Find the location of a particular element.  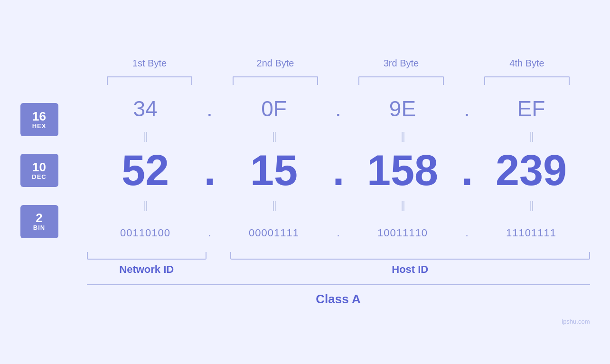

bin-badge: 2 BIN is located at coordinates (39, 222).